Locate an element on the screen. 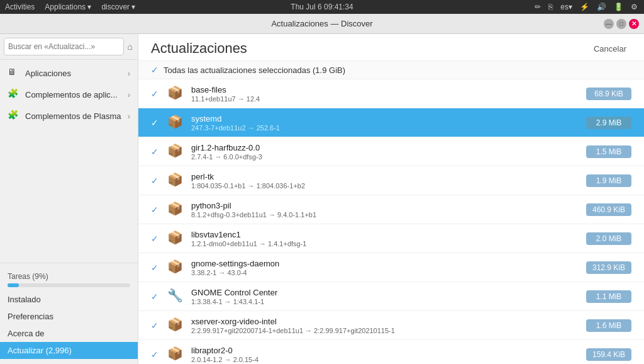 The width and height of the screenshot is (644, 364). pkg-info: libraptor2-0 2.0.14-1.2 → 2.0.15-4 is located at coordinates (389, 355).